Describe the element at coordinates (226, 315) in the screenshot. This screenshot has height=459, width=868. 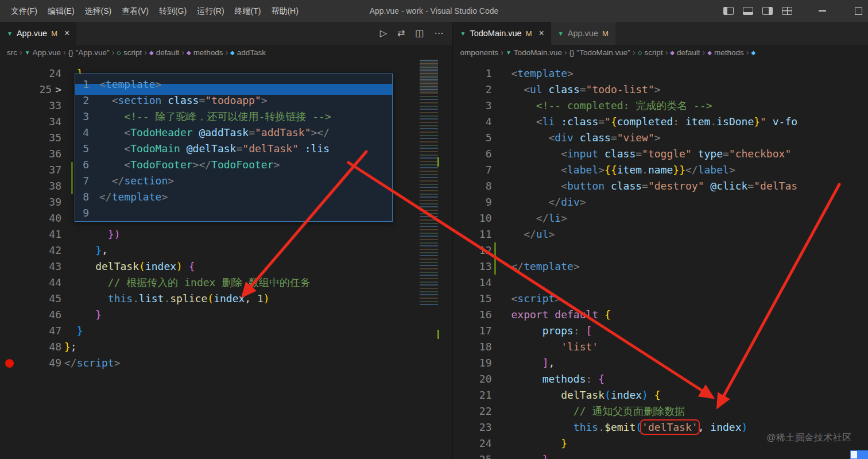
I see `code-line: 46 }` at that location.